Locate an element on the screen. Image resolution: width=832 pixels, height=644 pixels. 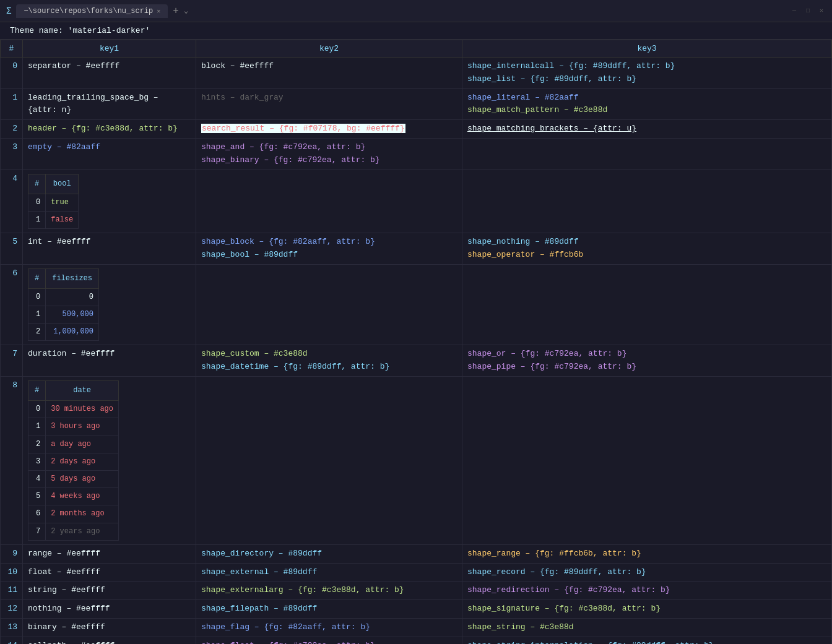
row-0-key1: separator – #eeffff is located at coordinates (110, 73).